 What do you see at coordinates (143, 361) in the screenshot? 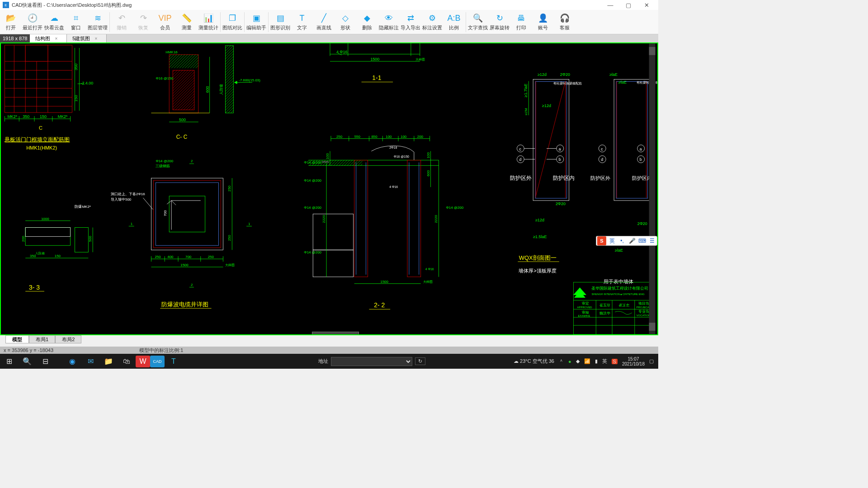
I see `wps-icon: W` at bounding box center [143, 361].